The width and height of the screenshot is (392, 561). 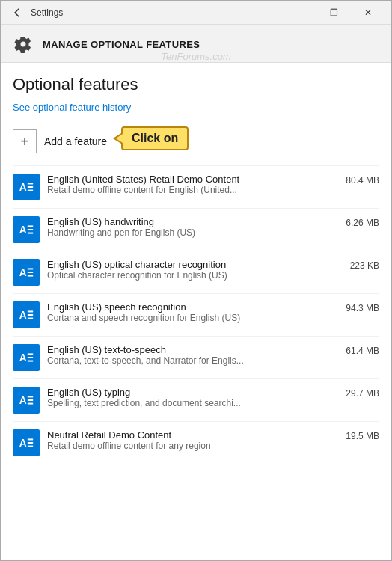 What do you see at coordinates (189, 180) in the screenshot?
I see `feature-name-0: English (United States) Retail Demo Cont…` at bounding box center [189, 180].